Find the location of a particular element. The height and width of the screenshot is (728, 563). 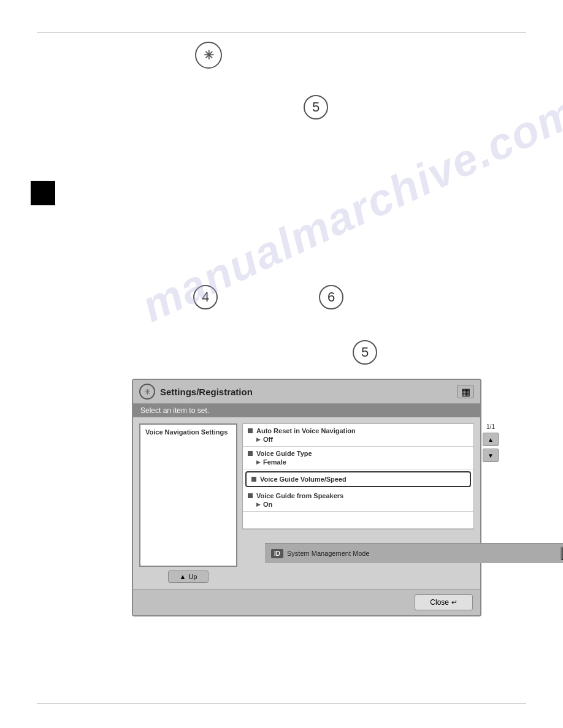

black-rectangle is located at coordinates (43, 193).